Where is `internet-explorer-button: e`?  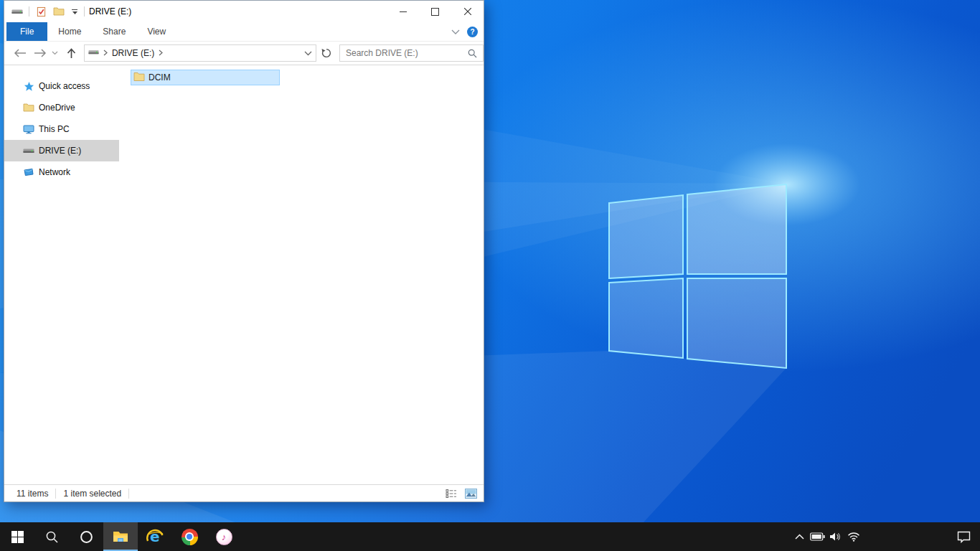 internet-explorer-button: e is located at coordinates (155, 537).